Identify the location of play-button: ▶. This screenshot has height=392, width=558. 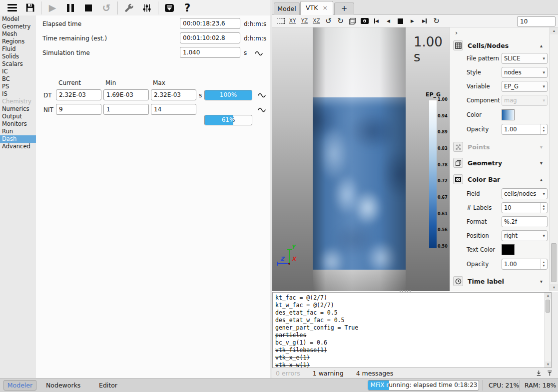
(52, 8).